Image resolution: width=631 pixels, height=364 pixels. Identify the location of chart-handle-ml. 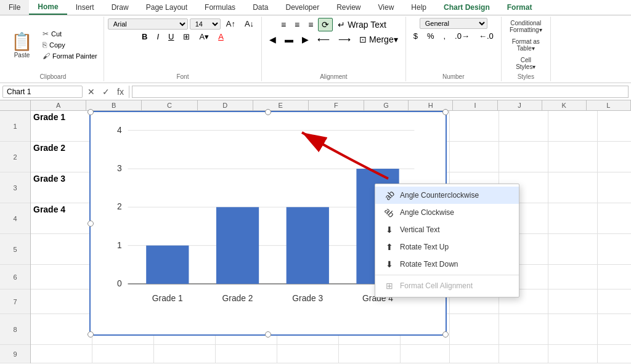
(91, 224).